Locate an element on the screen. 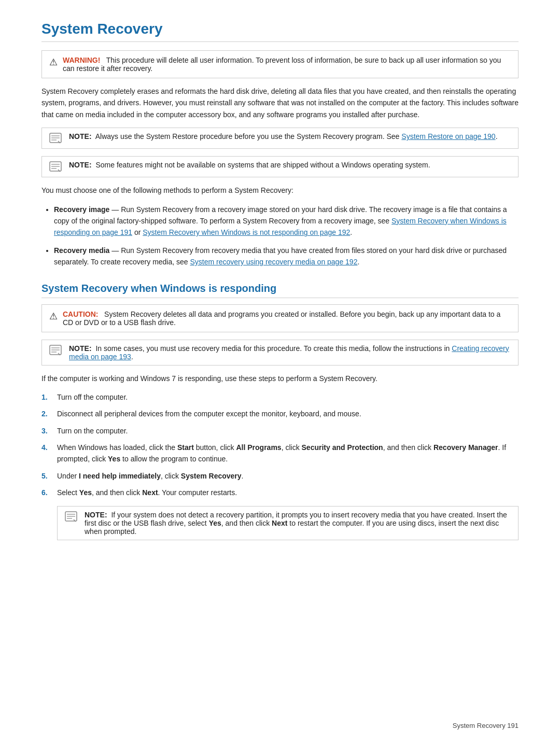 The height and width of the screenshot is (745, 560). method2-title: Recovery media is located at coordinates (82, 250).